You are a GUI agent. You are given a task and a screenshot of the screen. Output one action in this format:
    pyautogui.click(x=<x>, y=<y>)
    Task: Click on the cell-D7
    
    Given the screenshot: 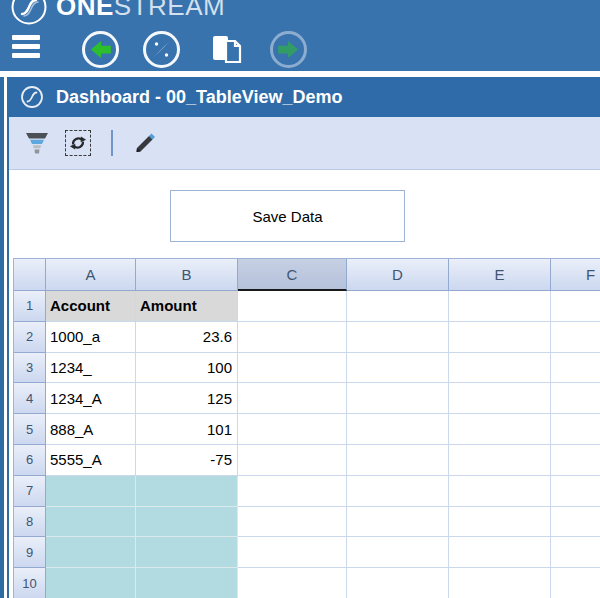 What is the action you would take?
    pyautogui.click(x=398, y=492)
    